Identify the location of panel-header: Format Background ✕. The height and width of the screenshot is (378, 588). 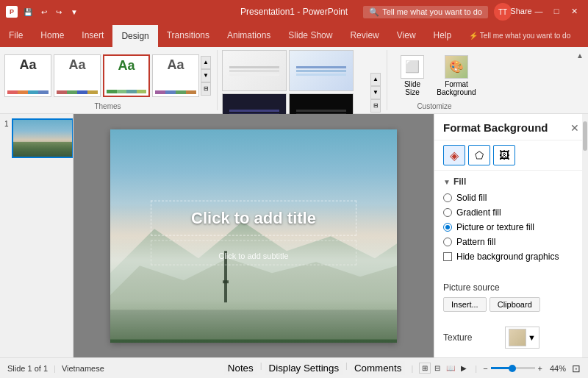
(512, 127).